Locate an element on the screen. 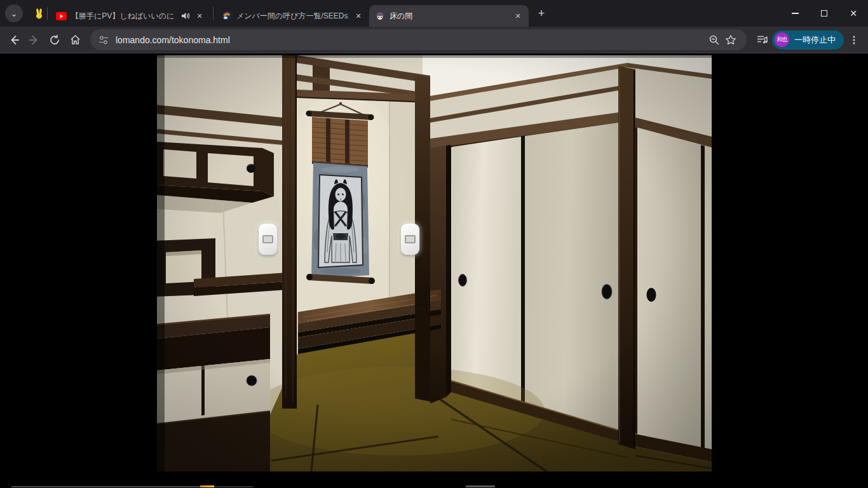 The height and width of the screenshot is (488, 868). bookmark-star-icon is located at coordinates (731, 40).